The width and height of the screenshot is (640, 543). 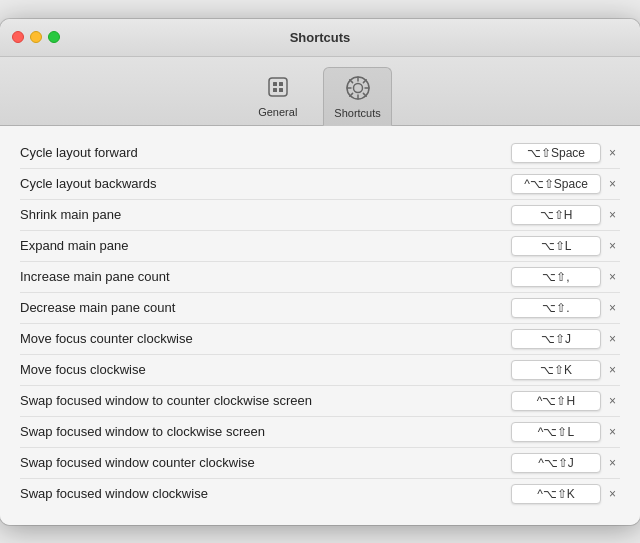 What do you see at coordinates (74, 246) in the screenshot?
I see `shortcut-label: Expand main pane` at bounding box center [74, 246].